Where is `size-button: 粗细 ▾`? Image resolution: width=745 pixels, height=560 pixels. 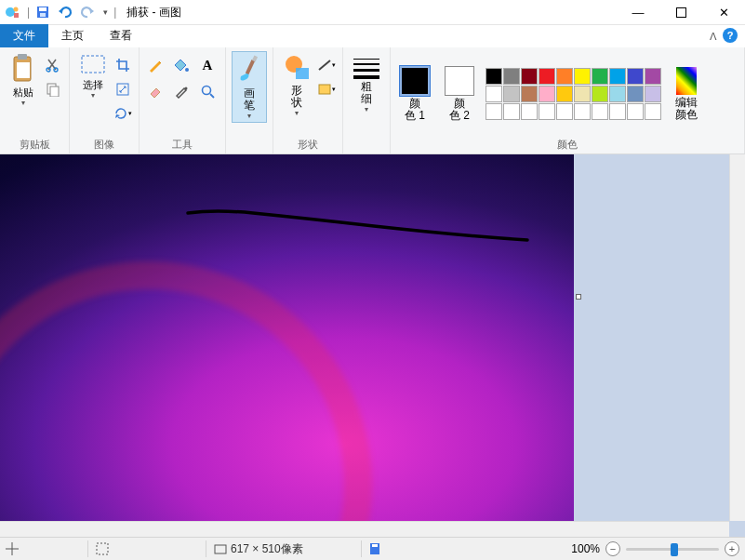
size-button: 粗细 ▾ is located at coordinates (366, 84).